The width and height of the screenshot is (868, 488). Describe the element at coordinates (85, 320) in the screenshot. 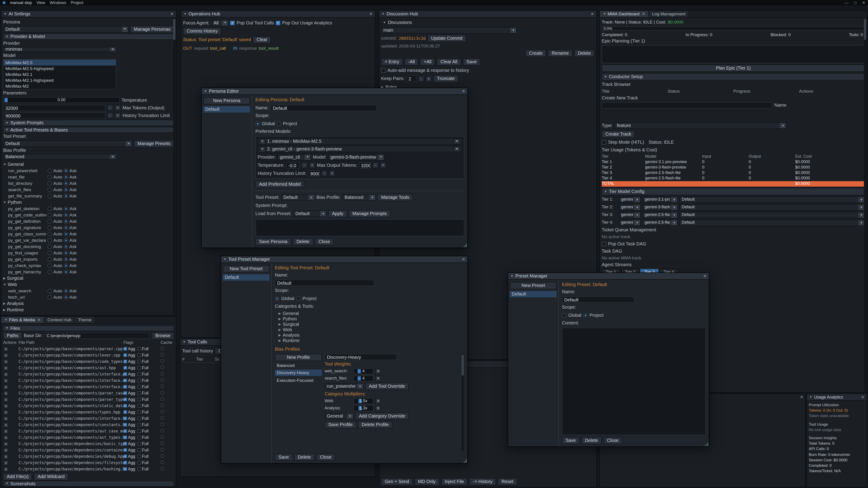

I see `panel-tab: ▼ Theme ✕` at that location.